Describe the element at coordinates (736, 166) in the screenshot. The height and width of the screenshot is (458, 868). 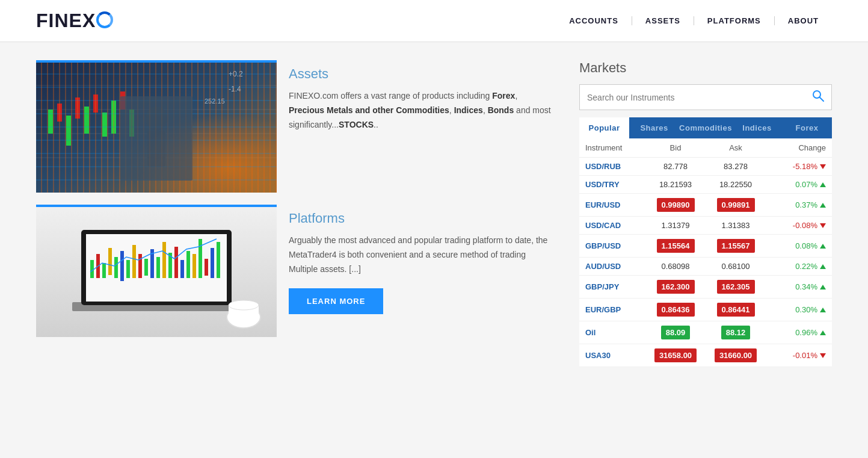
I see `ask-cell: 83.278` at that location.